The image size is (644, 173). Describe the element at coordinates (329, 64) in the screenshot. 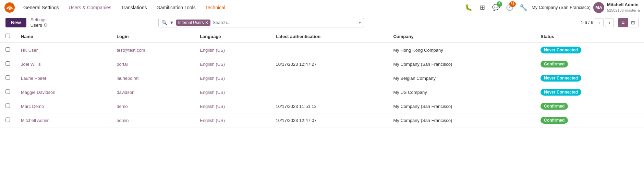

I see `row-latest-auth-1: 10/17/2023 12:47:27` at that location.